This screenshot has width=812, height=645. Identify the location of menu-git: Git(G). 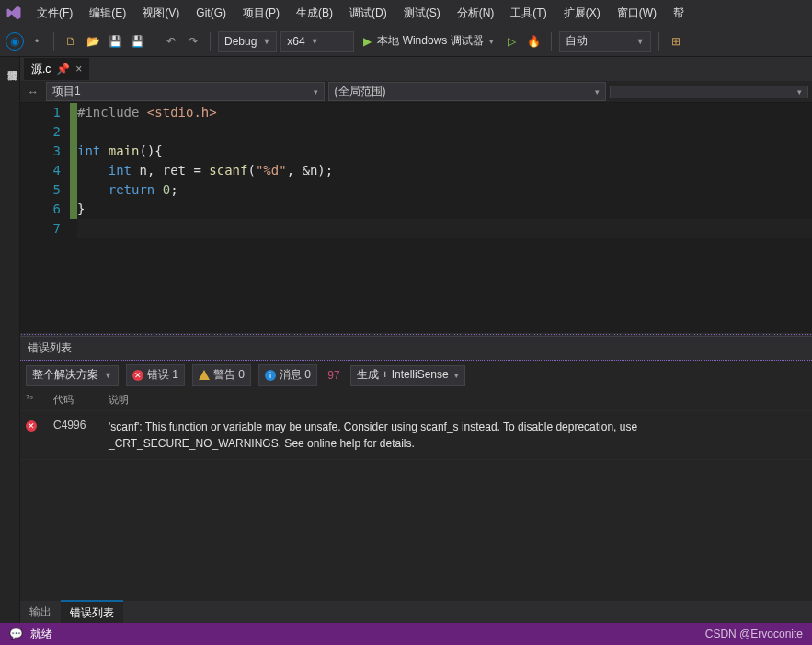
(212, 13).